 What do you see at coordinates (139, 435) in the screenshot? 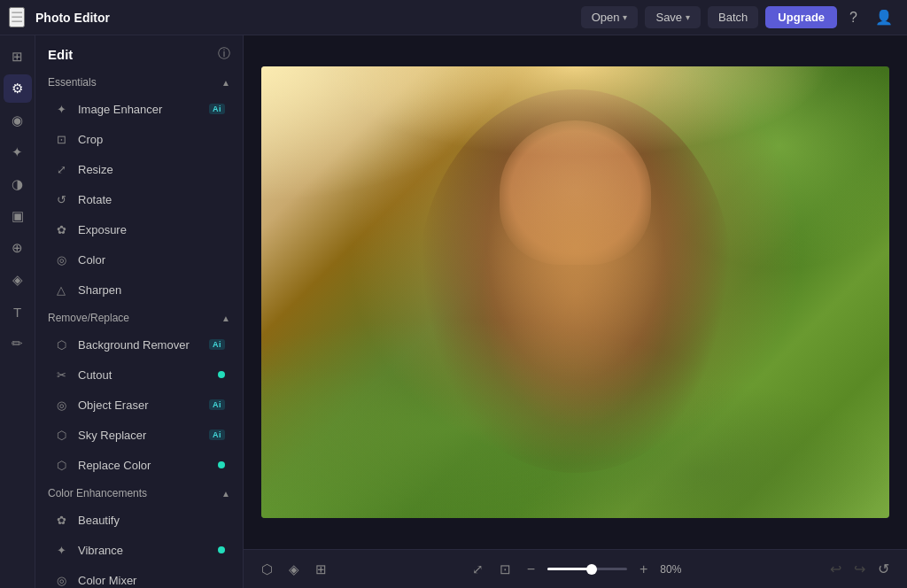
I see `sidebar-item-sky-replacer: ⬡ Sky Replacer Ai` at bounding box center [139, 435].